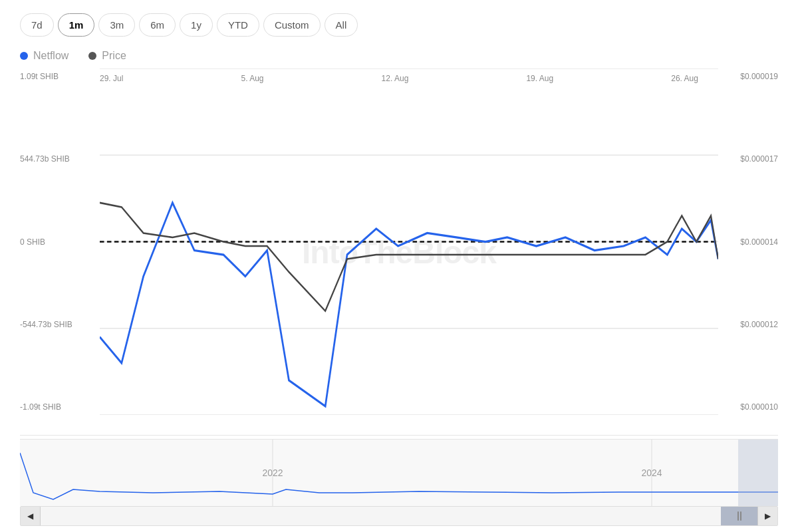 This screenshot has height=532, width=798. Describe the element at coordinates (37, 25) in the screenshot. I see `filter-btn-7d: 7d` at that location.